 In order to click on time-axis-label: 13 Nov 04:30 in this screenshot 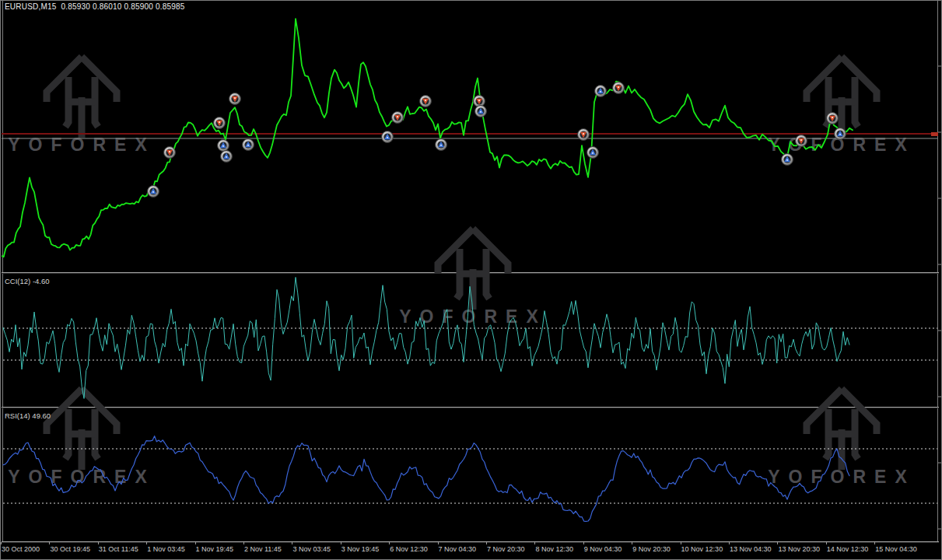, I will do `click(751, 549)`.